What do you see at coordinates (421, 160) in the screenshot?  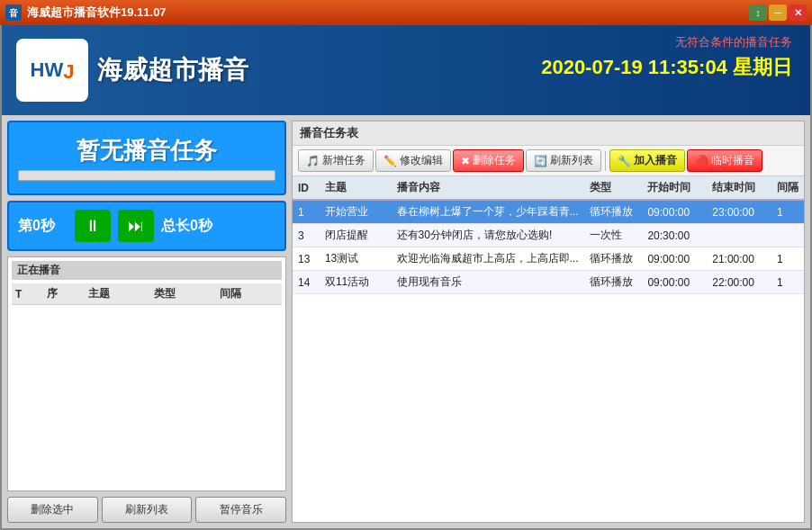 I see `edit-task-label: 修改编辑` at bounding box center [421, 160].